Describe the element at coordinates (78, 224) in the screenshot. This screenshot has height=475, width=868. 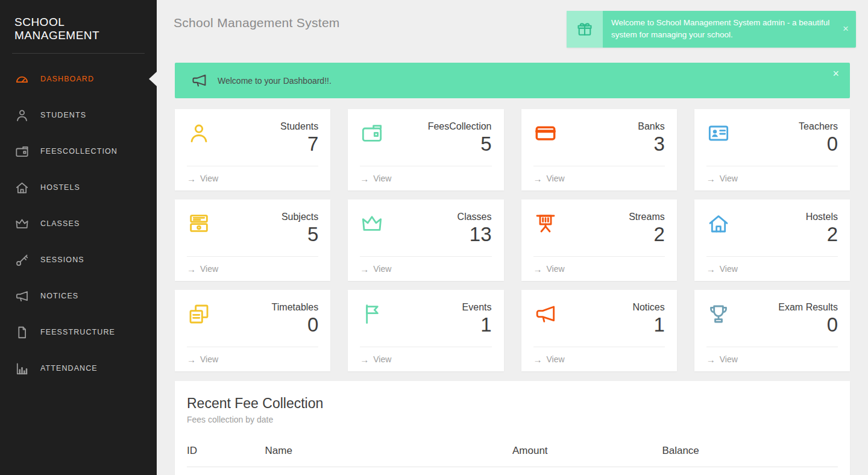
I see `sidebar-item-classes: CLASSES` at that location.